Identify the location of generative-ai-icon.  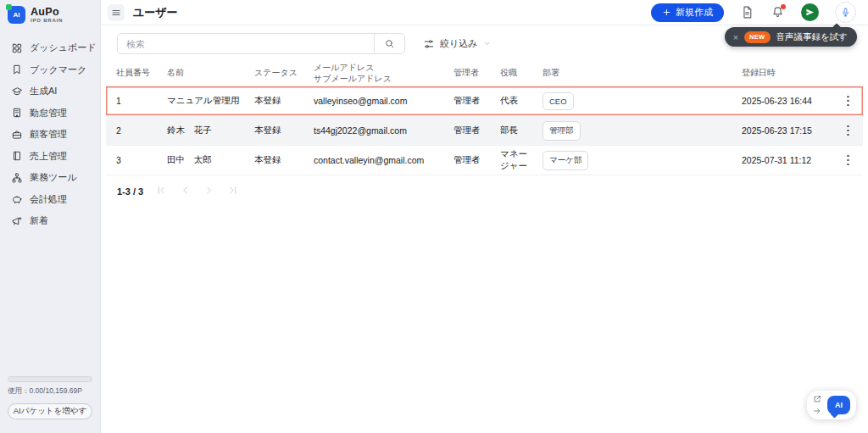
(17, 92).